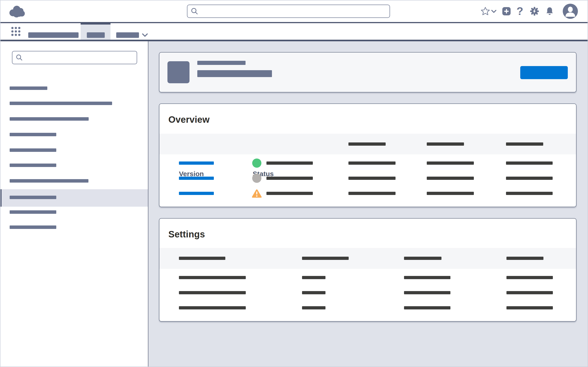  I want to click on status-success-icon, so click(257, 163).